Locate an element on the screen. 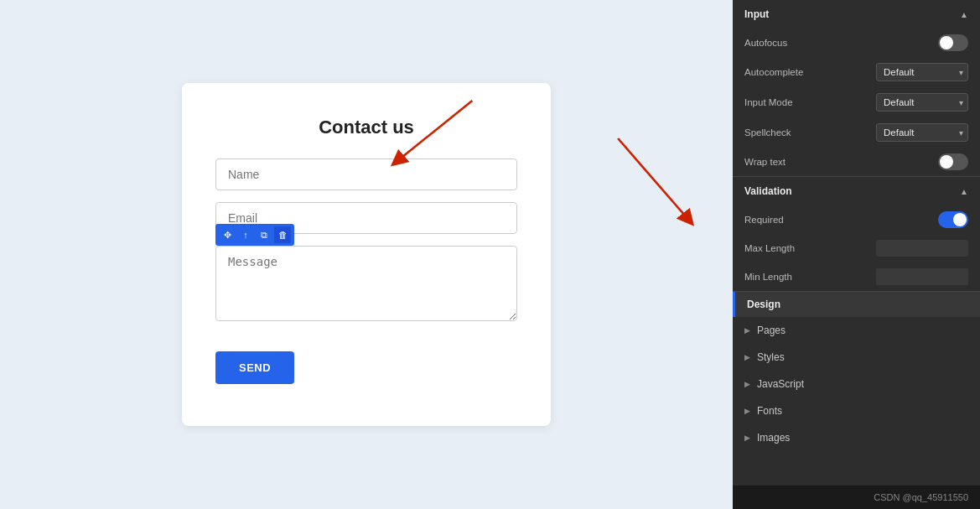 Image resolution: width=980 pixels, height=509 pixels. nav-styles: ▶ Styles is located at coordinates (857, 357).